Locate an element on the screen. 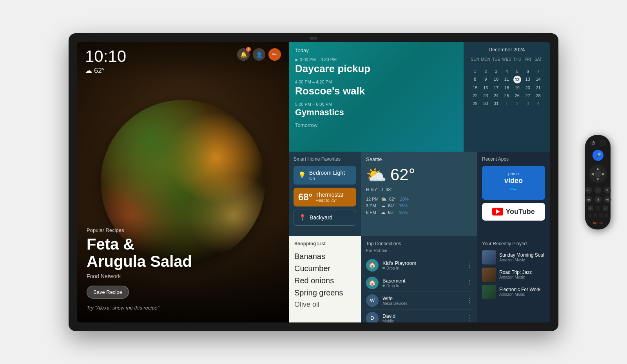 The height and width of the screenshot is (364, 627). dpad-center-button is located at coordinates (598, 174).